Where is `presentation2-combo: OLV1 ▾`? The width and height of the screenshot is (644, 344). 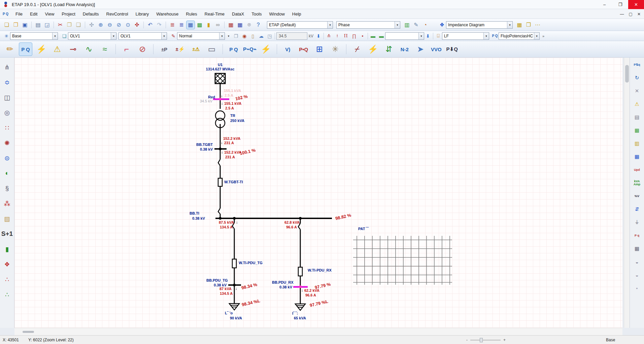 presentation2-combo: OLV1 ▾ is located at coordinates (143, 36).